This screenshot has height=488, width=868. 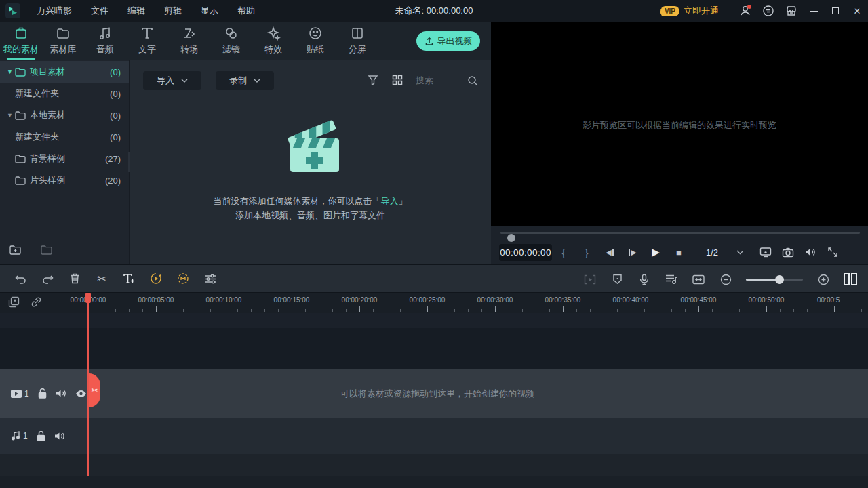 I want to click on sidebar-item-local-media: ▼ 本地素材 (0), so click(x=64, y=115).